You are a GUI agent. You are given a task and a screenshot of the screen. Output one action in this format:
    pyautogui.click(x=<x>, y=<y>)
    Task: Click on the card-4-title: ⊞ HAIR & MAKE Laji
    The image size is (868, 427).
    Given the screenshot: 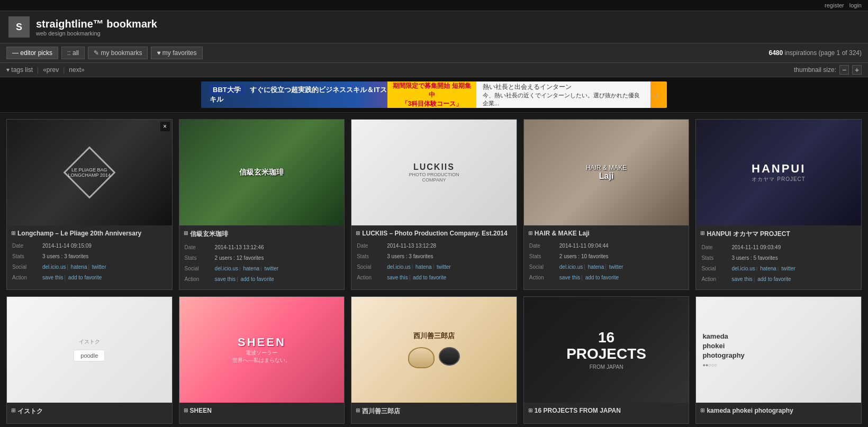 What is the action you would take?
    pyautogui.click(x=607, y=233)
    